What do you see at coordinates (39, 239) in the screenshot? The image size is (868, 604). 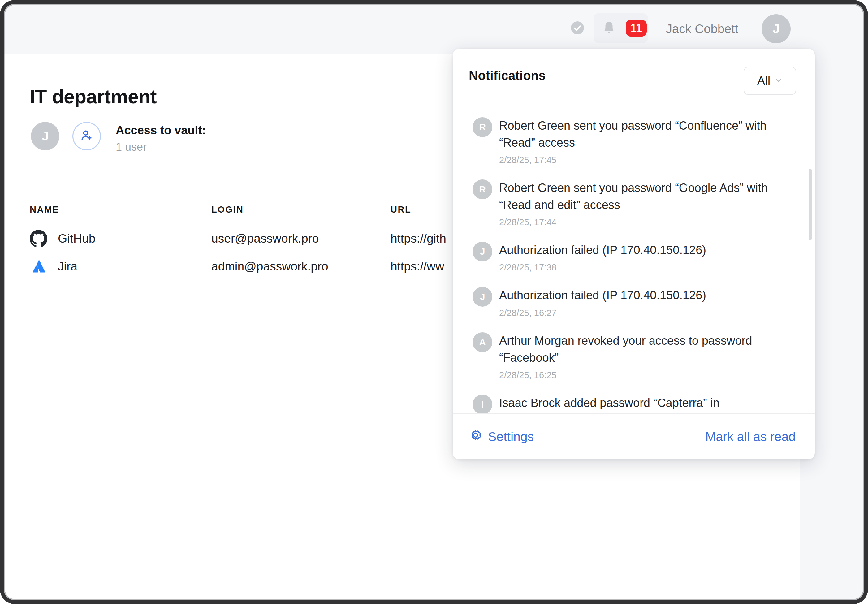 I see `github-icon` at bounding box center [39, 239].